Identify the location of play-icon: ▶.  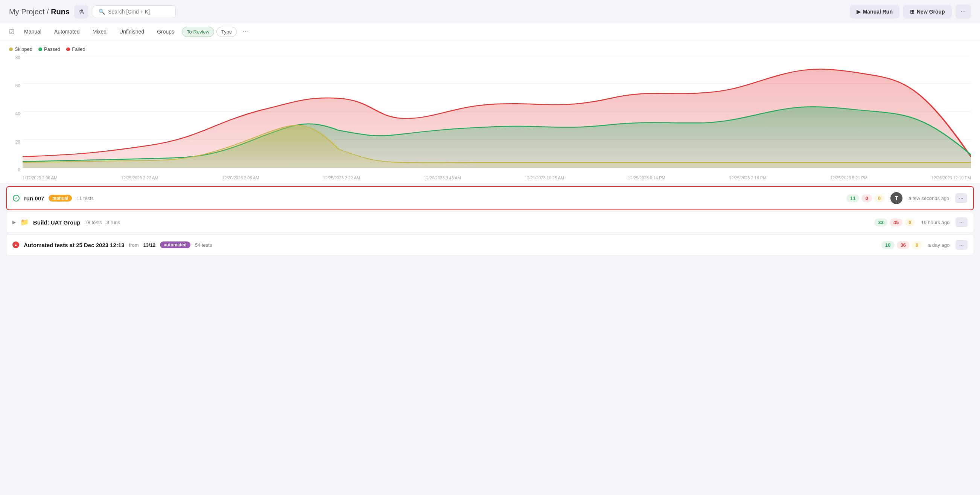
(859, 12).